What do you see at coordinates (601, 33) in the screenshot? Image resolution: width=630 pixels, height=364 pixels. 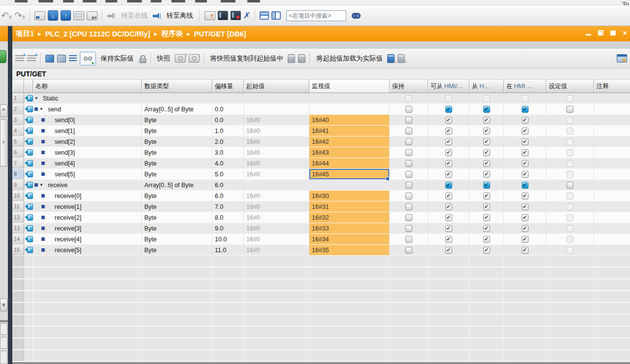 I see `restore-icon` at bounding box center [601, 33].